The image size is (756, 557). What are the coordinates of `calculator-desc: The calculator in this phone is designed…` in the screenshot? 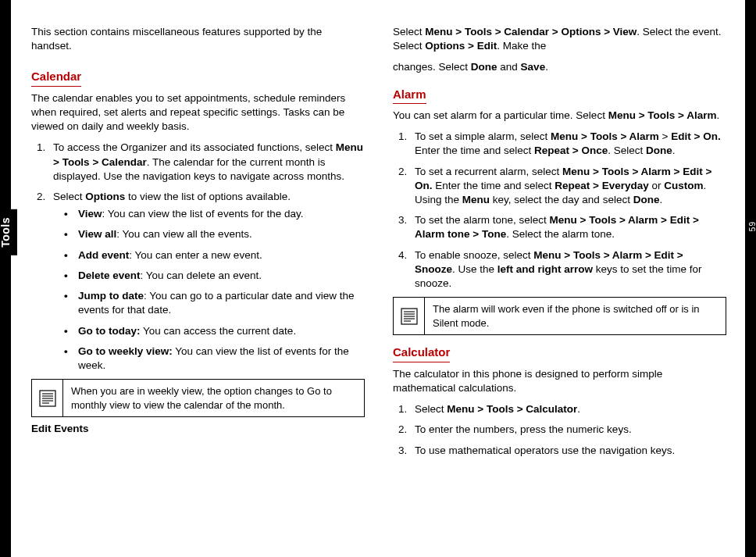 It's located at (559, 381).